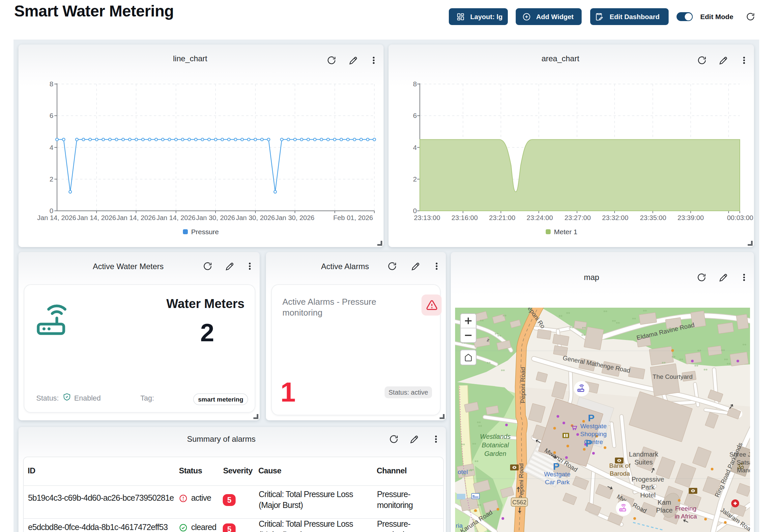 The image size is (780, 532). What do you see at coordinates (665, 510) in the screenshot?
I see `svg-text: Place` at bounding box center [665, 510].